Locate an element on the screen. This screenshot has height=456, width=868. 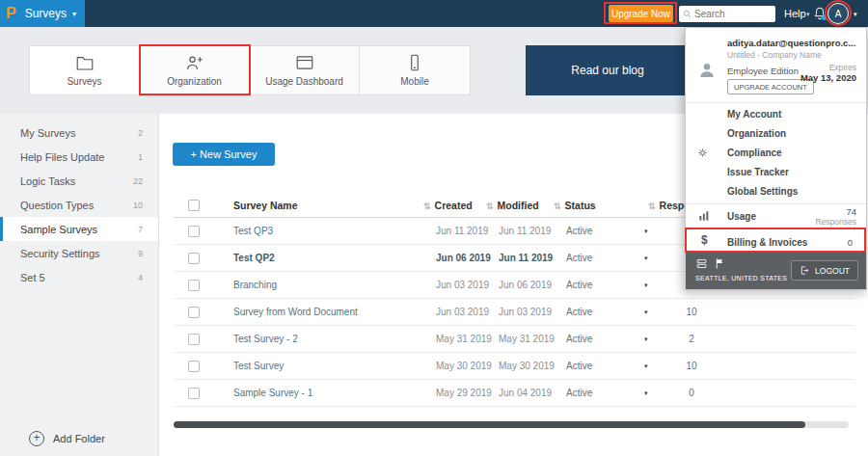
modified-date: Jun 06 2019 is located at coordinates (525, 285).